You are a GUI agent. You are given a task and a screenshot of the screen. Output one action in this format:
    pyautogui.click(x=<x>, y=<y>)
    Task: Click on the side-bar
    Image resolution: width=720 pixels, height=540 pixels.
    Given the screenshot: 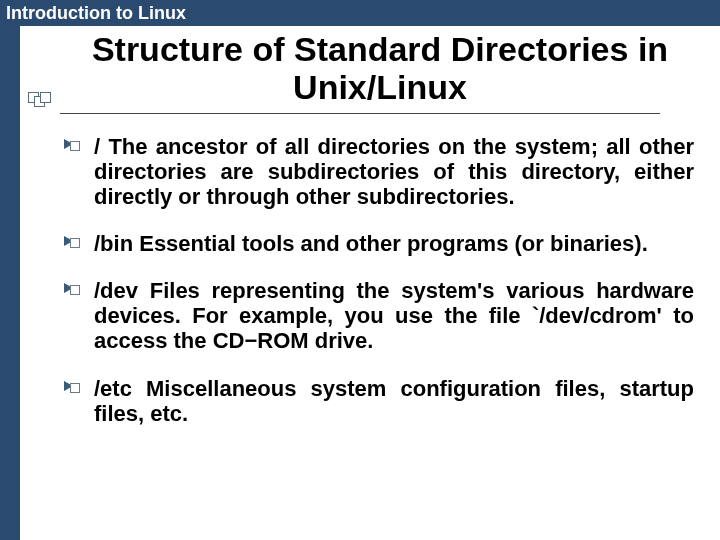 What is the action you would take?
    pyautogui.click(x=10, y=283)
    